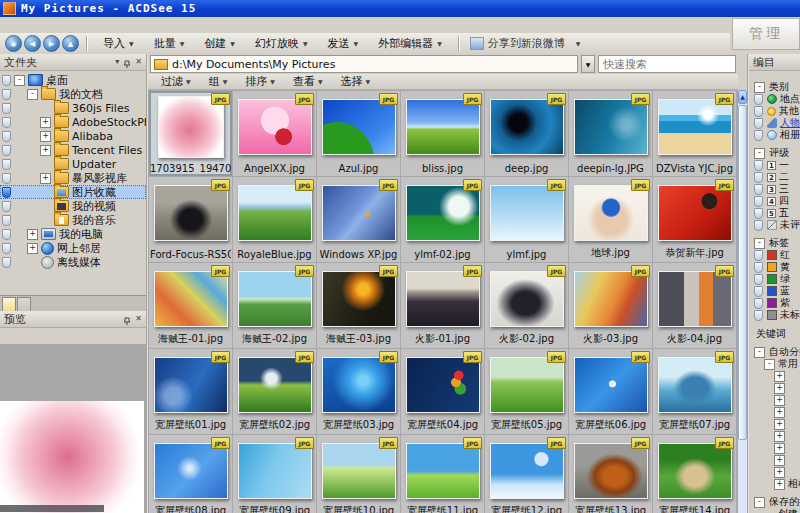 The height and width of the screenshot is (513, 800). Describe the element at coordinates (442, 220) in the screenshot. I see `file-thumbnail-cell: JPG ylmf-02.jpg` at that location.